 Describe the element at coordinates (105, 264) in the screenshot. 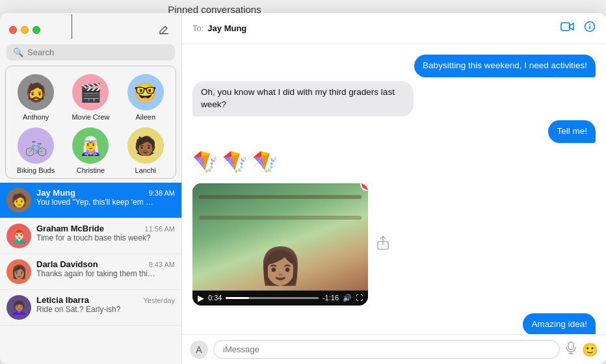

I see `chat-header-row: Darla Davidson 8:43 AM` at that location.